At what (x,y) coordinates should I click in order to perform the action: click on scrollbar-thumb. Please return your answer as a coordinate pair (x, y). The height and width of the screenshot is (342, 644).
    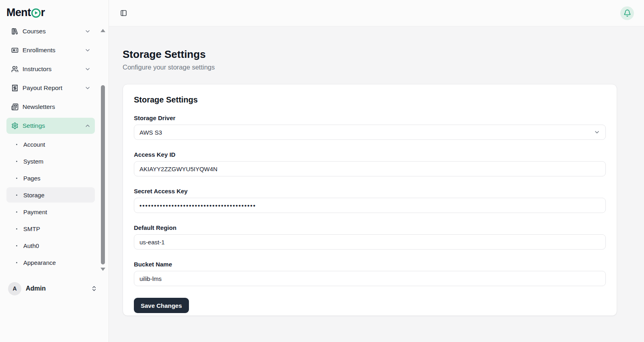
    Looking at the image, I should click on (103, 175).